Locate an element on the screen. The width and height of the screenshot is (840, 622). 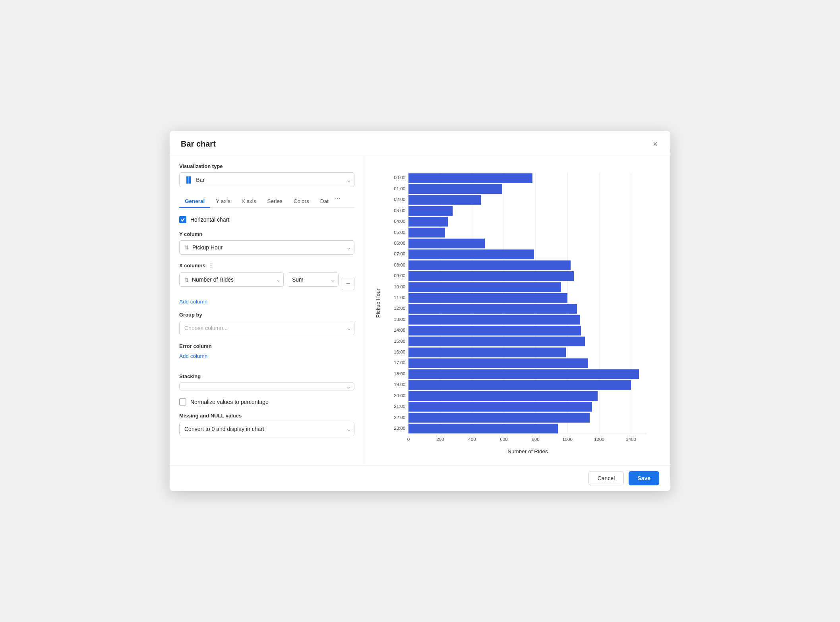
svg-text: 1000 is located at coordinates (567, 439).